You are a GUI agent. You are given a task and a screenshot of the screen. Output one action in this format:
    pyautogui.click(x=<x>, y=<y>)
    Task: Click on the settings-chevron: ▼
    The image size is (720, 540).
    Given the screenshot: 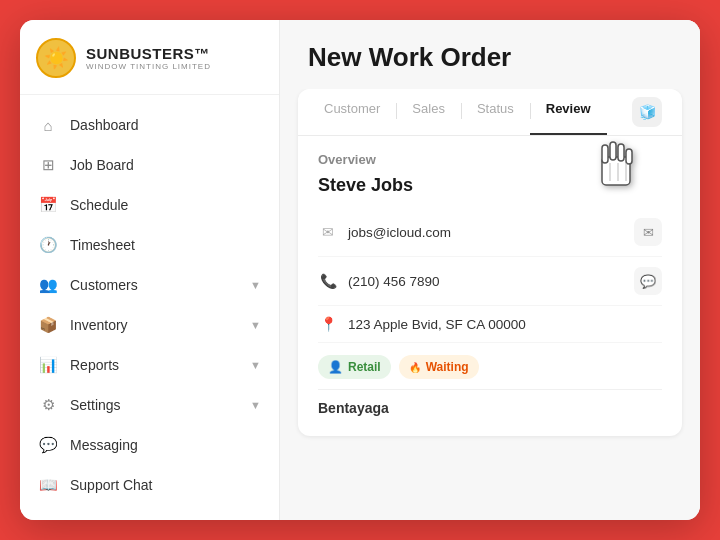 What is the action you would take?
    pyautogui.click(x=256, y=405)
    